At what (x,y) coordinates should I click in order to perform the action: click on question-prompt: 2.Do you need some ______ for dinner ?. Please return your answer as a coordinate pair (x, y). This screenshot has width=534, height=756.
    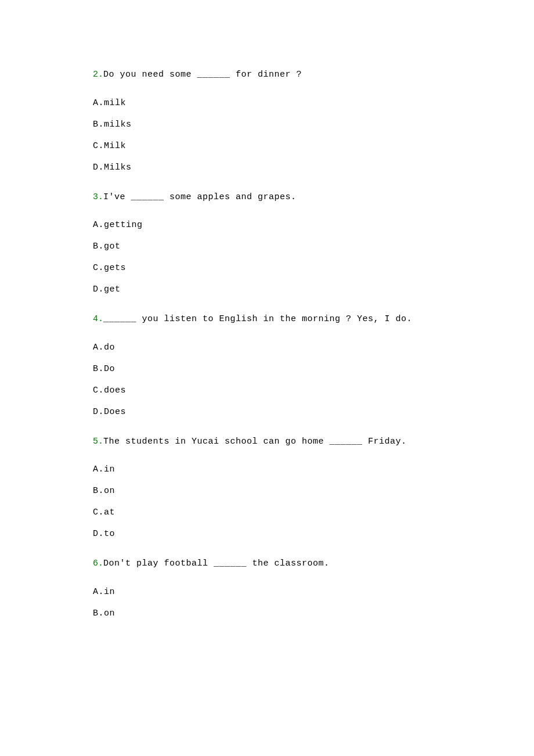
    Looking at the image, I should click on (267, 75).